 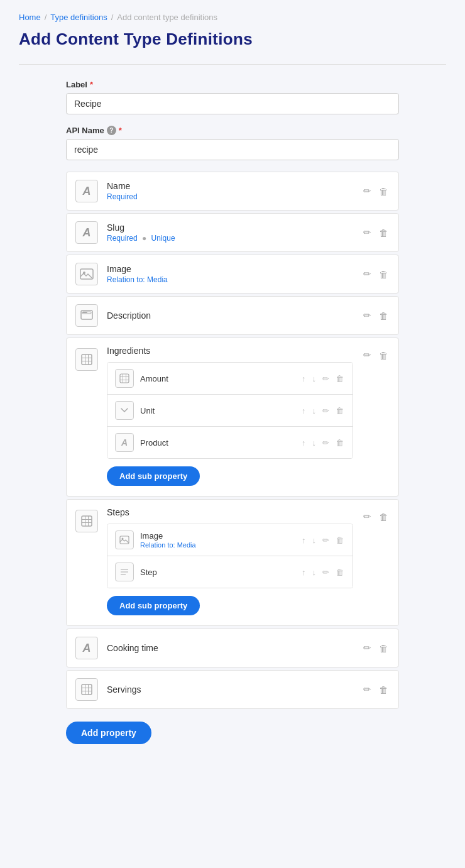 What do you see at coordinates (367, 517) in the screenshot?
I see `steps-edit-icon: ✏` at bounding box center [367, 517].